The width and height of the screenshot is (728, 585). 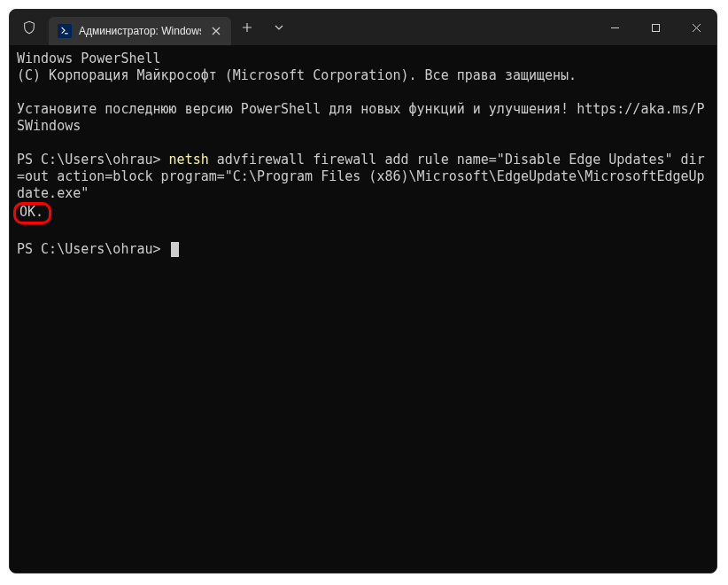 I want to click on terminal-line: Windows PowerShell, so click(x=89, y=58).